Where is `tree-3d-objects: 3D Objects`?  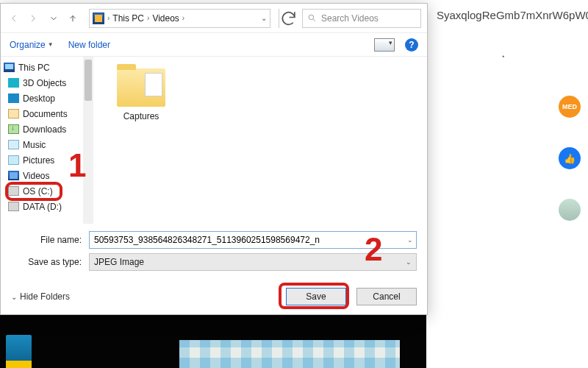
tree-3d-objects: 3D Objects is located at coordinates (49, 82).